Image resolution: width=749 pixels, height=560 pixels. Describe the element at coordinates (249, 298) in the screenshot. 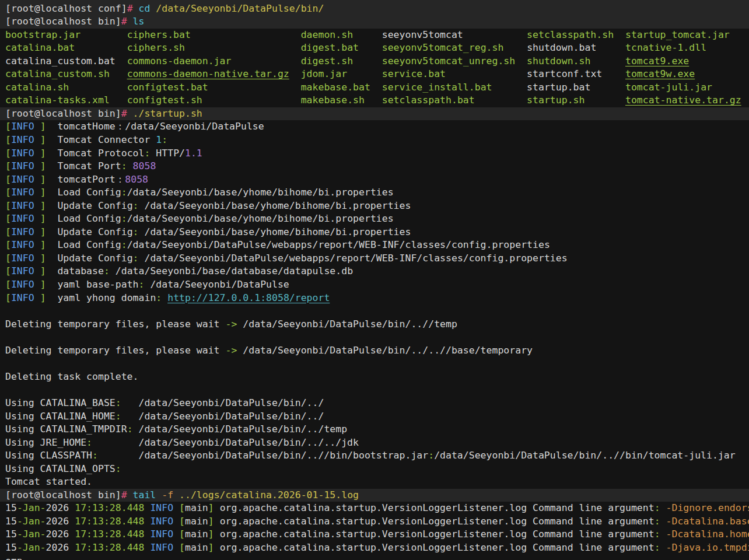

I see `url-link: http://127.0.0.1:8058/report` at that location.